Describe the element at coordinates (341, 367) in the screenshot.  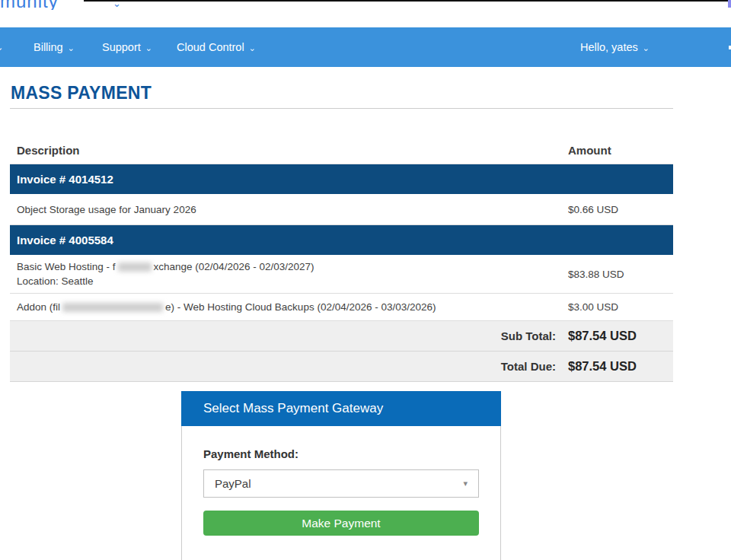
I see `total-due-row: Total Due: $87.54 USD` at that location.